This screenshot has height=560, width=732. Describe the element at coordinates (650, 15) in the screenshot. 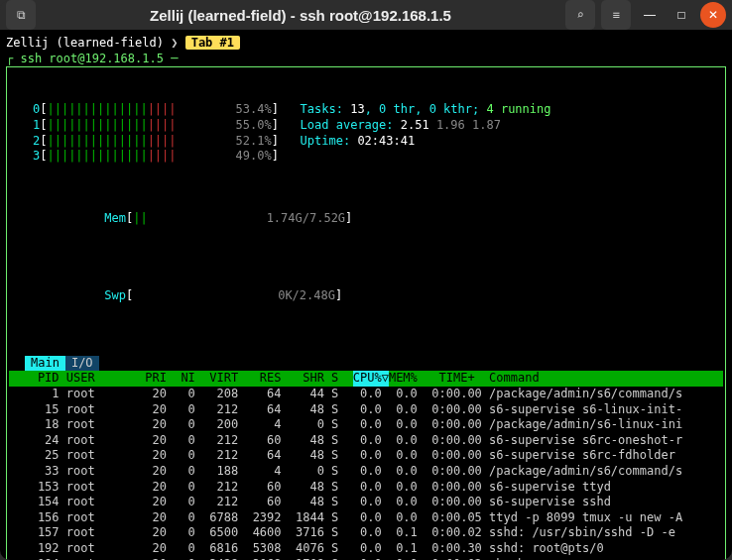

I see `minimize-button: —` at that location.